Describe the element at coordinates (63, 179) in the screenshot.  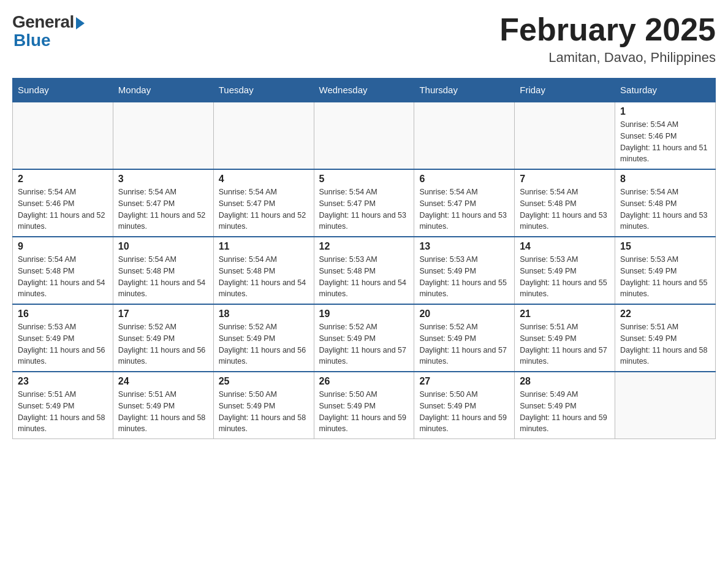
I see `day-number: 2` at that location.